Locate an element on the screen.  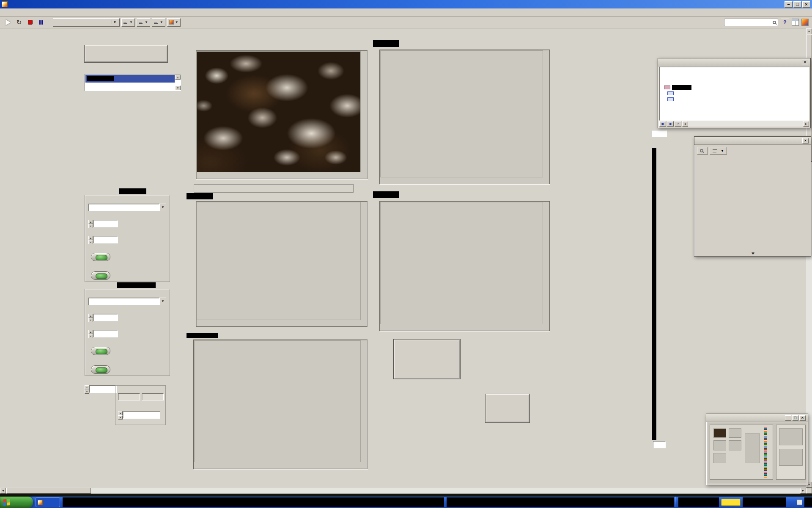
scrollbar-corner is located at coordinates (809, 491).